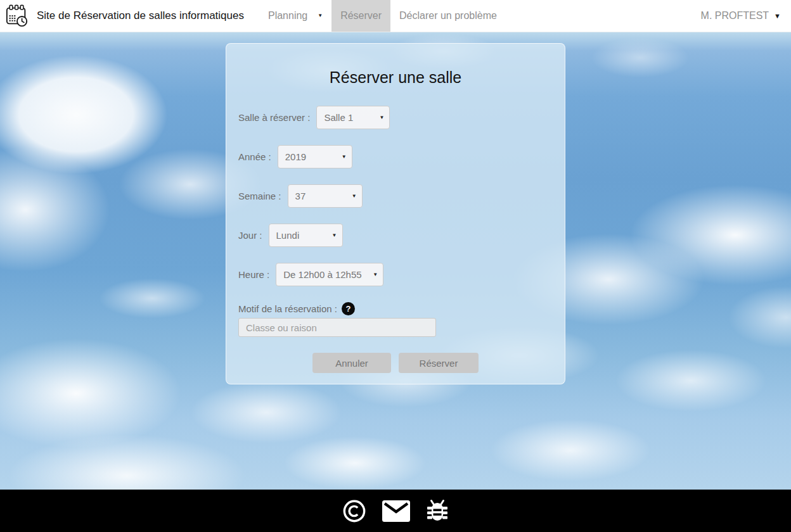  I want to click on nav-reserver-label: Réserver, so click(361, 16).